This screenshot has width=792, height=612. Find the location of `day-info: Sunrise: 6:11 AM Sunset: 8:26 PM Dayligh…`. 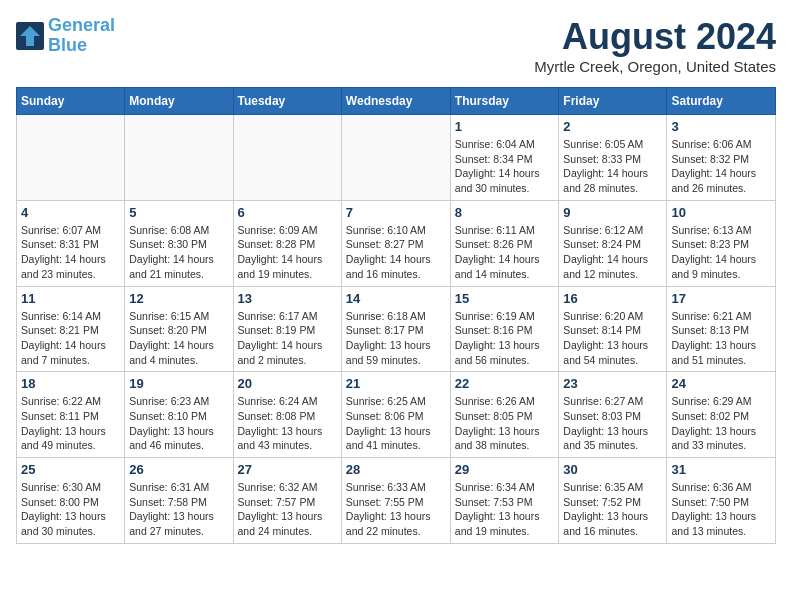

day-info: Sunrise: 6:11 AM Sunset: 8:26 PM Dayligh… is located at coordinates (505, 252).